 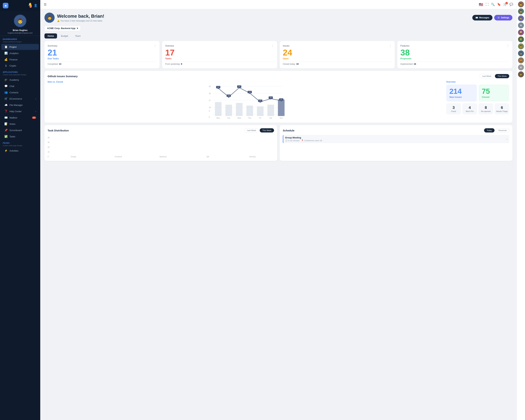 I want to click on stat-footer-overdue: From yesterday: 9, so click(x=220, y=64).